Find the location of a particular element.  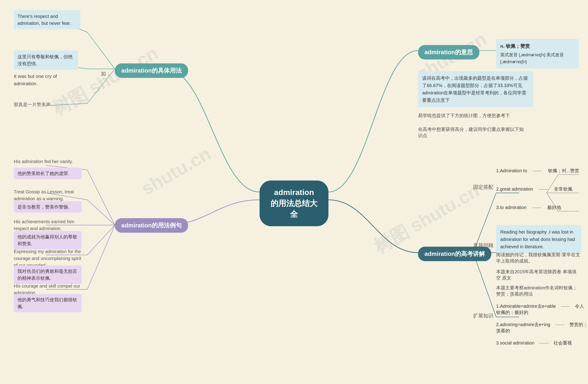

example-cn-2: 那真是一片赞美声. is located at coordinates (46, 105).